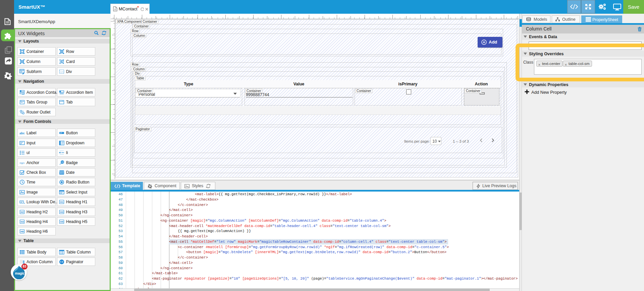  I want to click on svg-text: <a>, so click(22, 163).